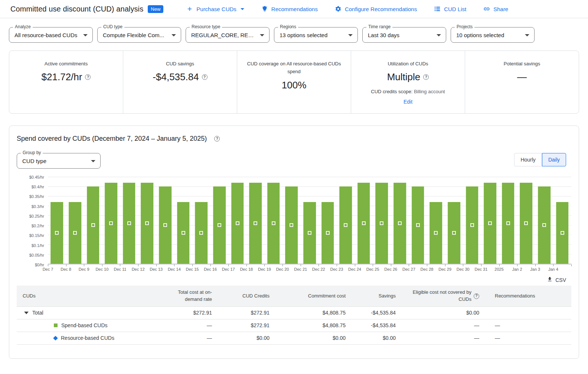  Describe the element at coordinates (327, 296) in the screenshot. I see `column-header: Commitment cost` at that location.